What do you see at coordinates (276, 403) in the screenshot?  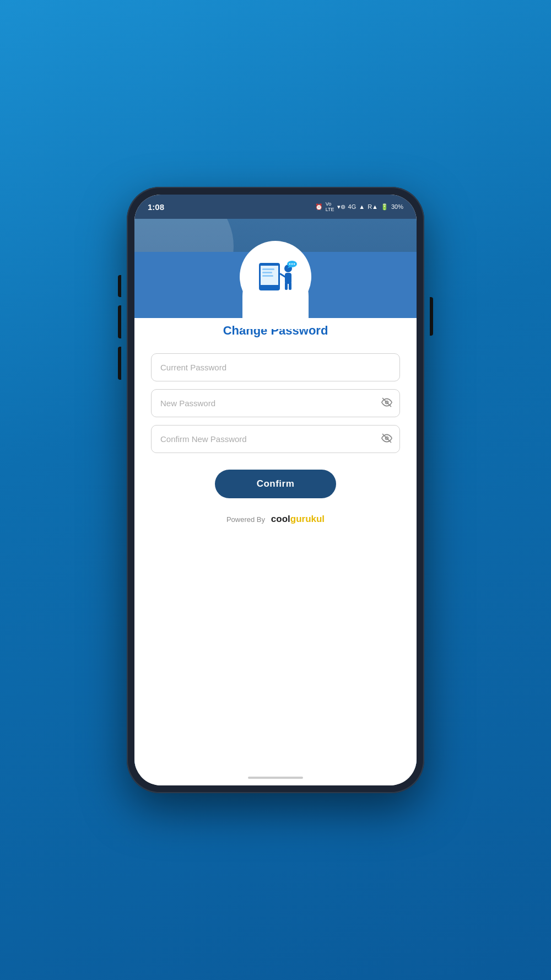 I see `new-password-input` at bounding box center [276, 403].